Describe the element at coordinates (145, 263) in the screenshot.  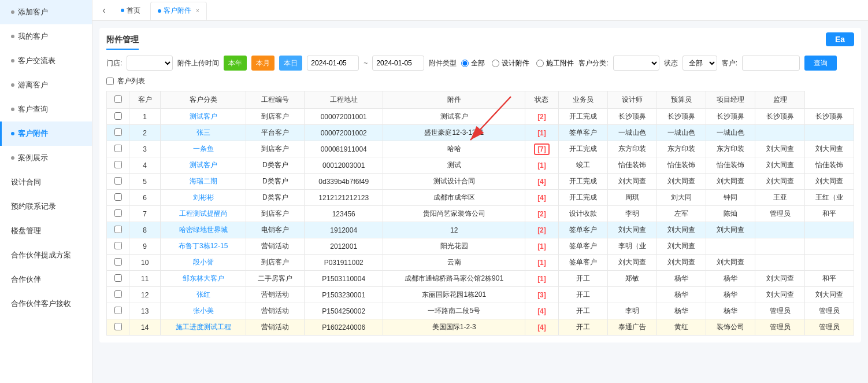
I see `row-number: 10` at that location.